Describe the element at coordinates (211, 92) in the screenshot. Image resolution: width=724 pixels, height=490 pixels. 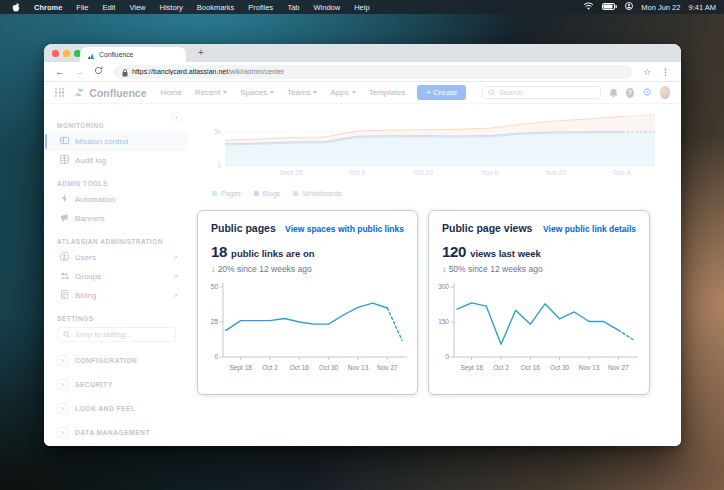
I see `nav-recent: Recent` at that location.